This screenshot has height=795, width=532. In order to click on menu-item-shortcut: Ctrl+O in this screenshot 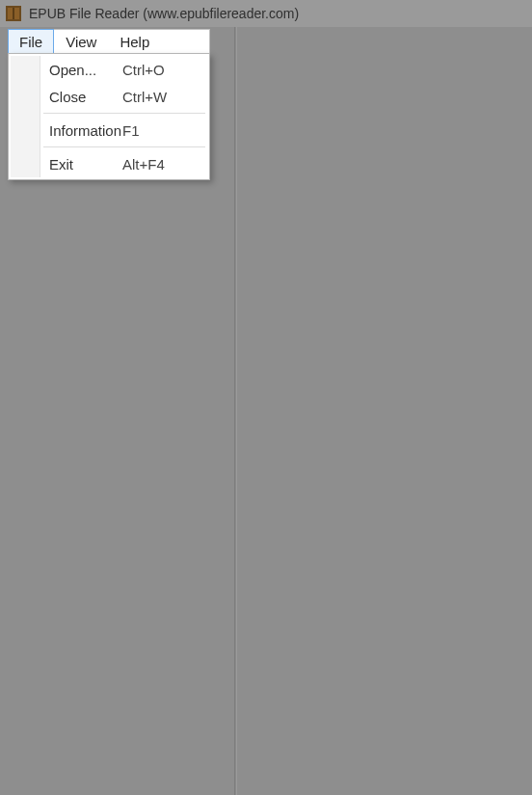, I will do `click(144, 69)`.